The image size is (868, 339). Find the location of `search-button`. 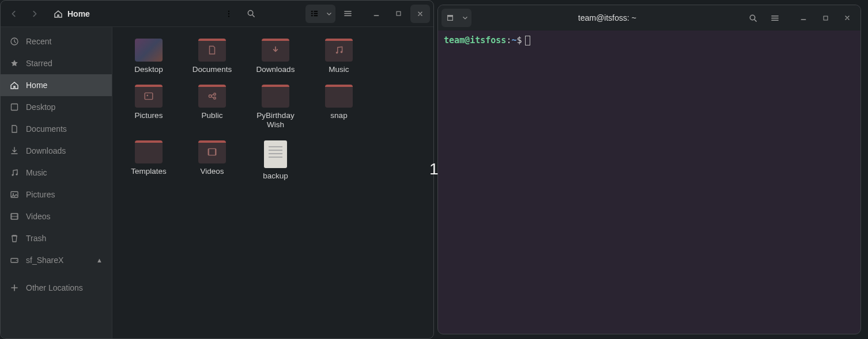

search-button is located at coordinates (251, 14).